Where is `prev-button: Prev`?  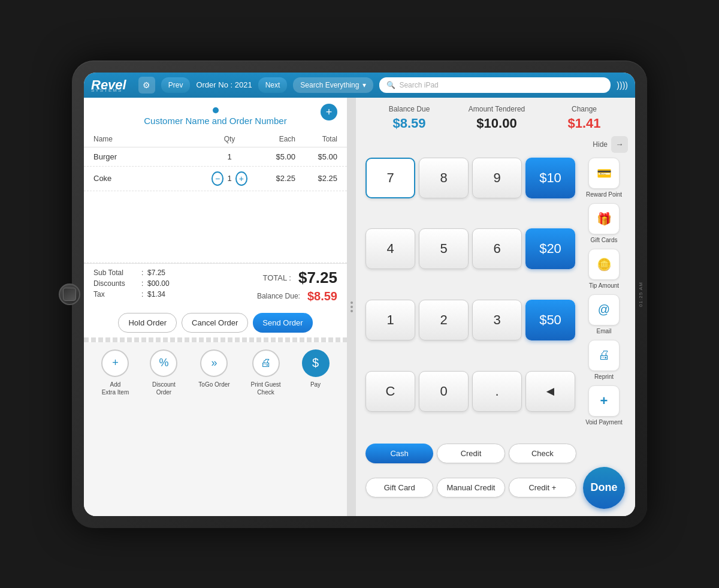 prev-button: Prev is located at coordinates (176, 85).